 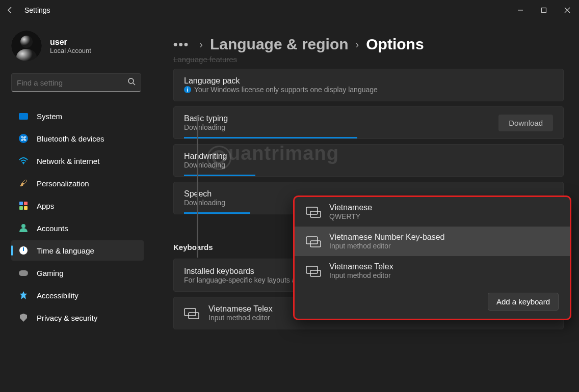 What do you see at coordinates (70, 51) in the screenshot?
I see `user-subtitle: Local Account` at bounding box center [70, 51].